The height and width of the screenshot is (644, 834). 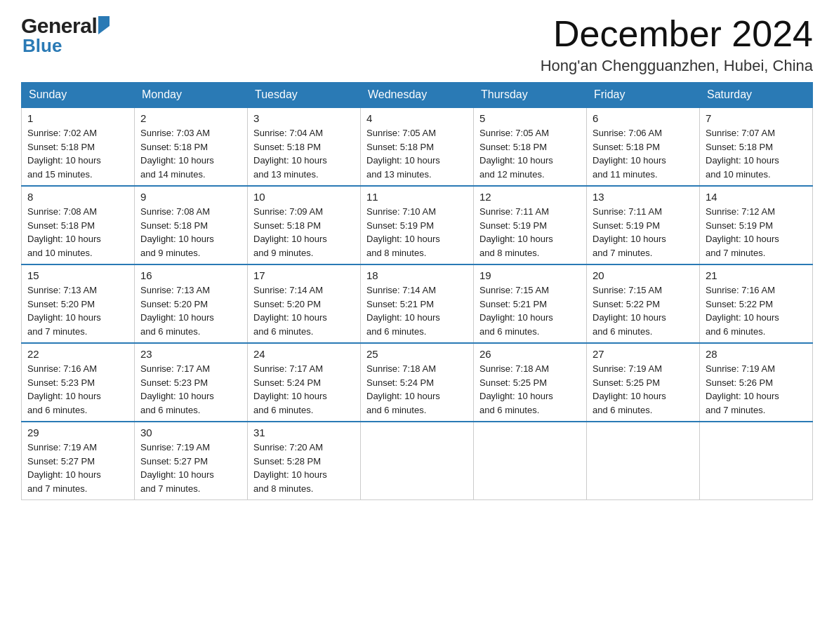 What do you see at coordinates (517, 389) in the screenshot?
I see `day-info: Sunrise: 7:18 AMSunset: 5:25 PMDaylight:…` at bounding box center [517, 389].